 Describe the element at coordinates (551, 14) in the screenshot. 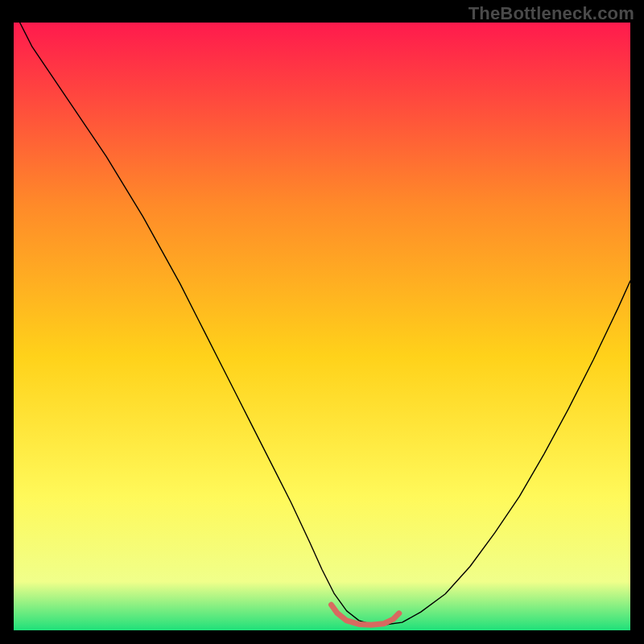

I see `watermark-text: TheBottleneck.com` at that location.